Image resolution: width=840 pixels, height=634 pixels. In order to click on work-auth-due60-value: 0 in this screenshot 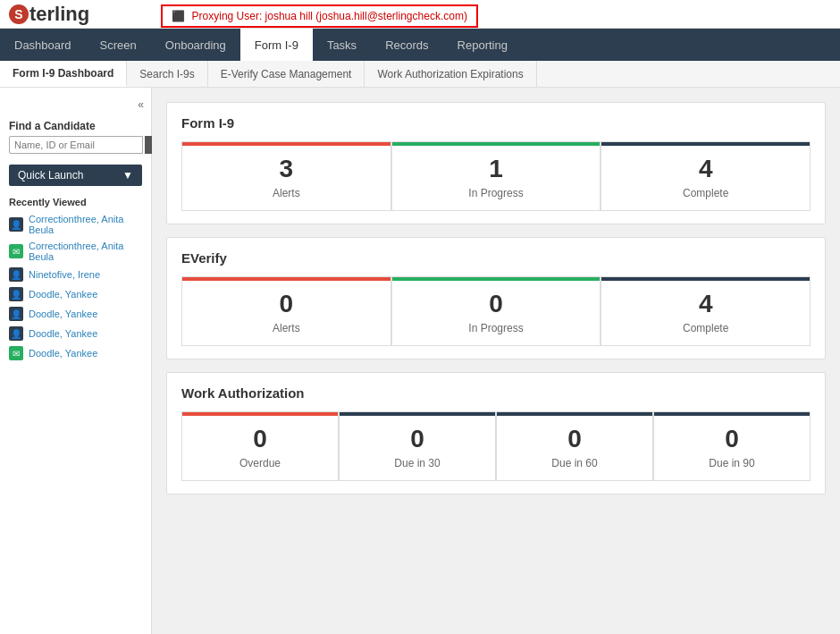, I will do `click(575, 439)`.